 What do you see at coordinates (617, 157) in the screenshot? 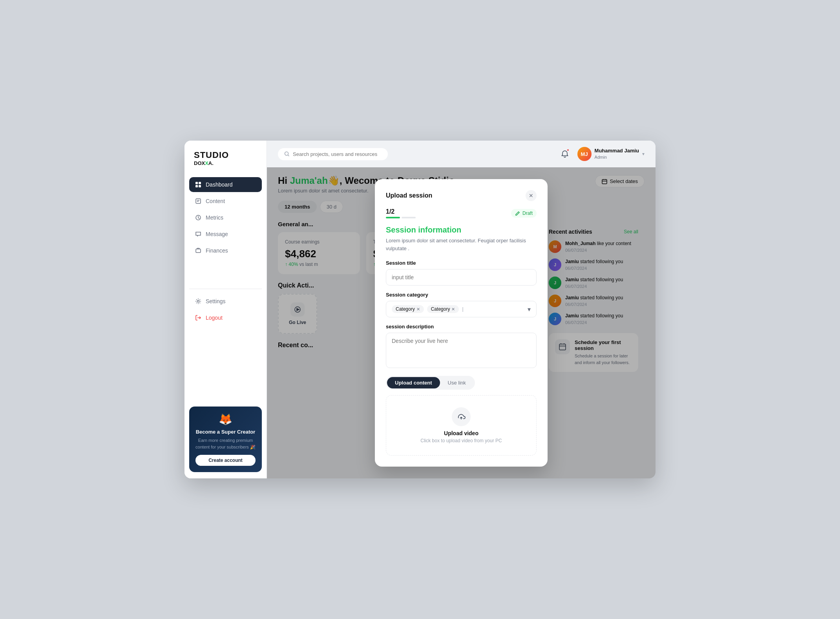
I see `user-role: Admin` at bounding box center [617, 157].